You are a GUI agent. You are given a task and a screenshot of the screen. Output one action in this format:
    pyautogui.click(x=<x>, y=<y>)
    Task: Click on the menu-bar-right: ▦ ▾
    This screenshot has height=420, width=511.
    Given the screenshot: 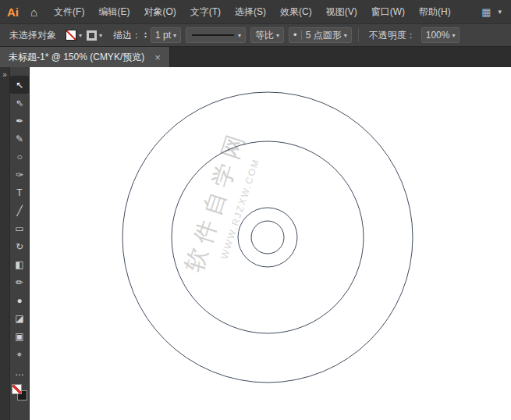 What is the action you would take?
    pyautogui.click(x=491, y=12)
    